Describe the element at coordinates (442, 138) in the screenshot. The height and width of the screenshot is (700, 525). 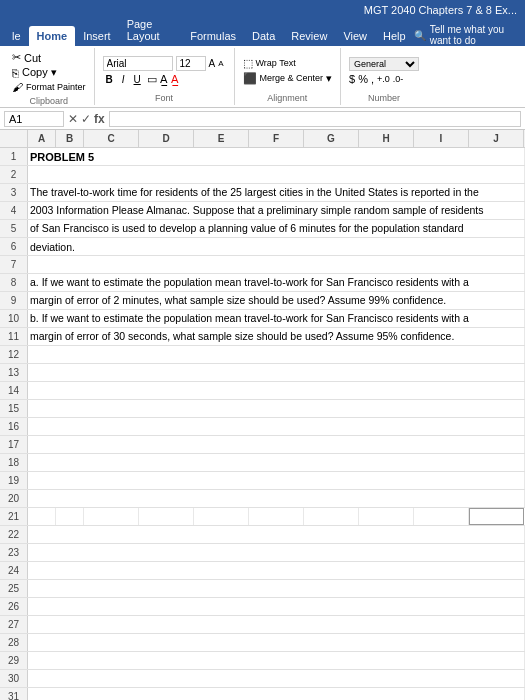
I see `col-header-i: I` at that location.